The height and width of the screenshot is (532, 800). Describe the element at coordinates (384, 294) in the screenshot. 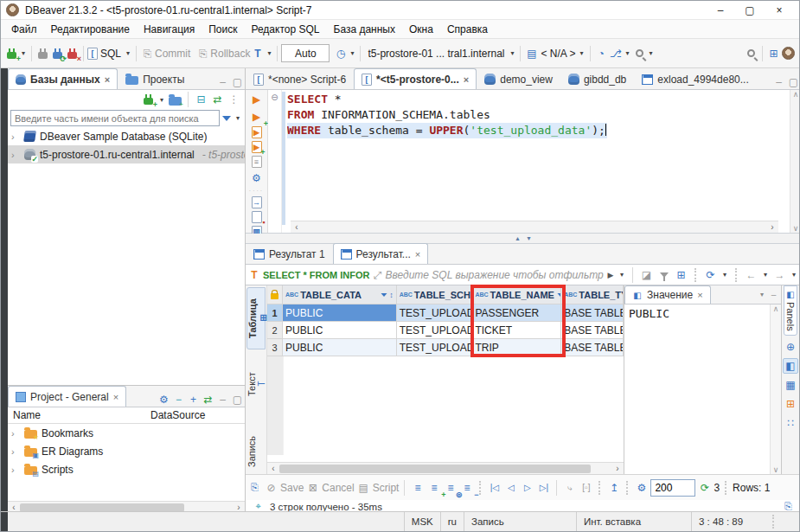

I see `column-filter-icon` at that location.